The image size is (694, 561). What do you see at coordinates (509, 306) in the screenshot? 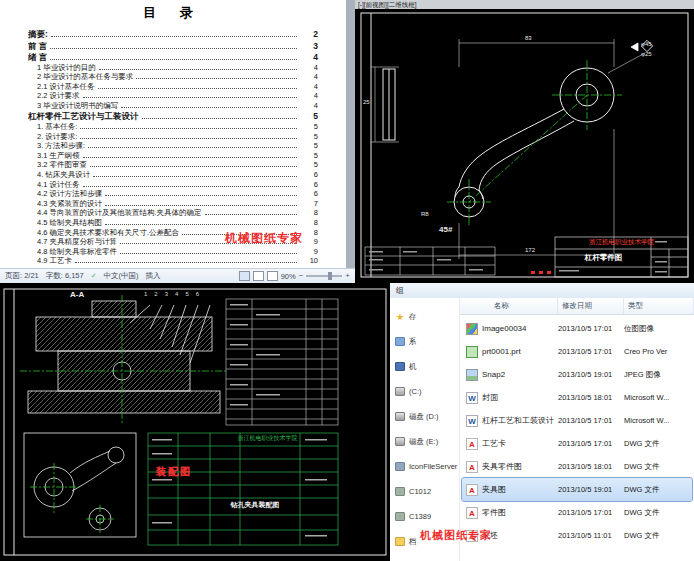
I see `column-header-name: 名称` at bounding box center [509, 306].